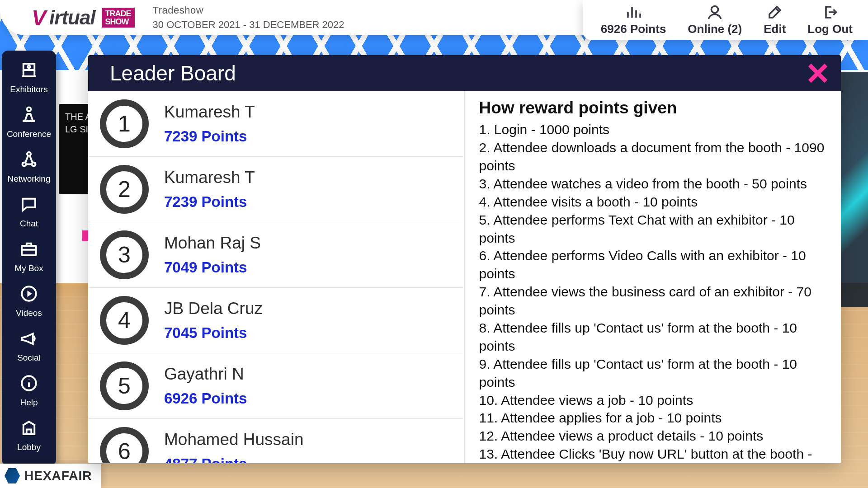 The image size is (868, 488). I want to click on podium-icon, so click(29, 116).